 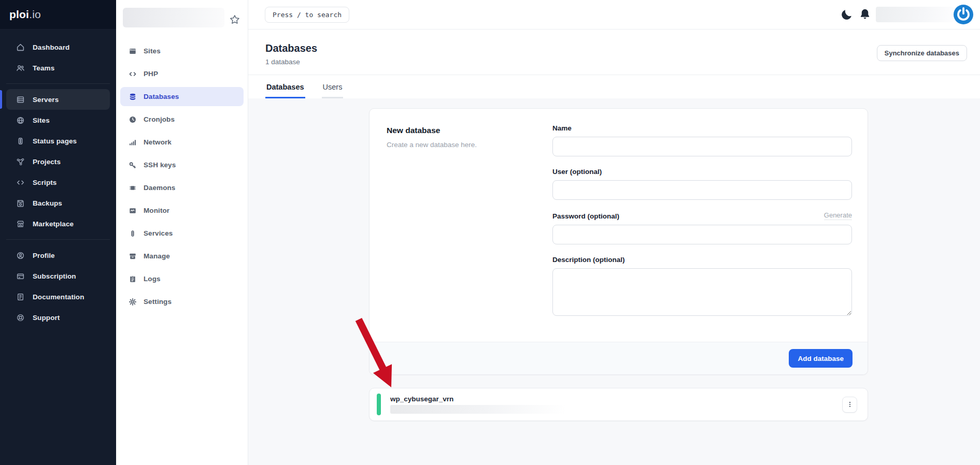 I want to click on server-nav-item-php: PHP, so click(x=182, y=74).